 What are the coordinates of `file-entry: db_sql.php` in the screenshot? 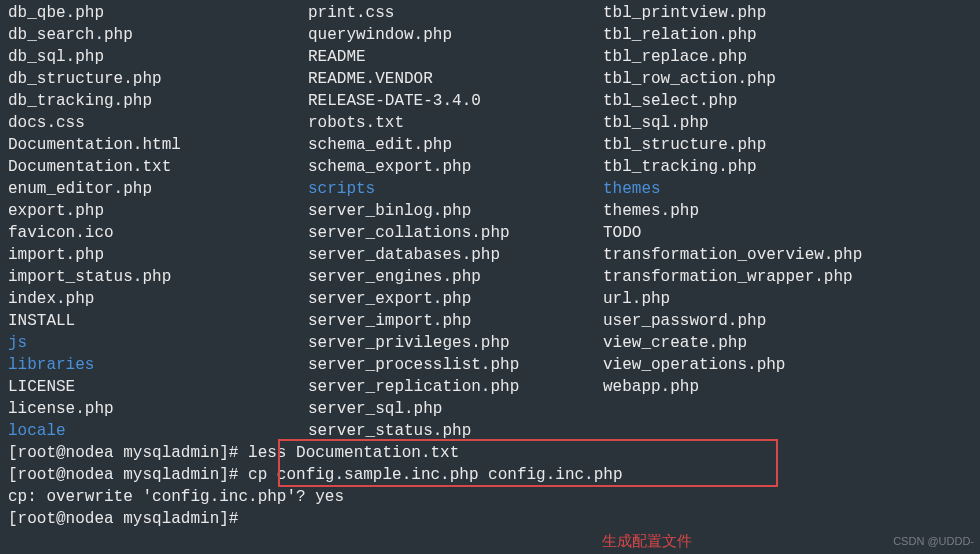 It's located at (158, 57).